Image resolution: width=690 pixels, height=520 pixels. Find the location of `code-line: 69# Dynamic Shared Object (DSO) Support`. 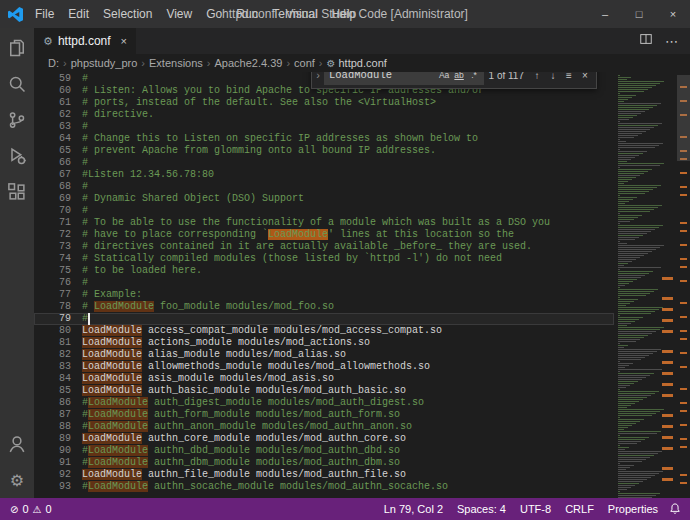

code-line: 69# Dynamic Shared Object (DSO) Support is located at coordinates (324, 199).